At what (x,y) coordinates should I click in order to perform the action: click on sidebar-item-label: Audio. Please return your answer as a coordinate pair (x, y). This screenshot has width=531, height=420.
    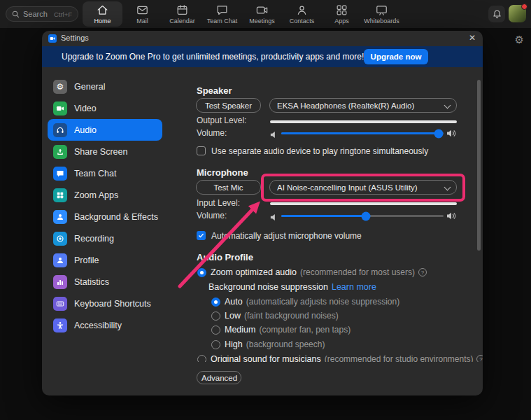
    Looking at the image, I should click on (85, 130).